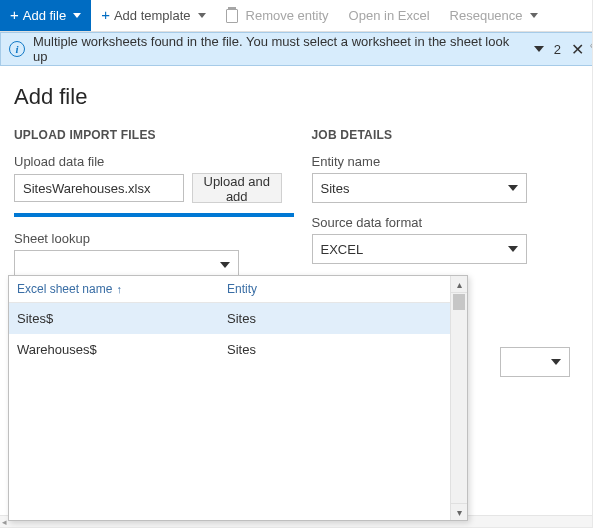 This screenshot has width=593, height=528. I want to click on entity-name-select: Sites, so click(420, 188).